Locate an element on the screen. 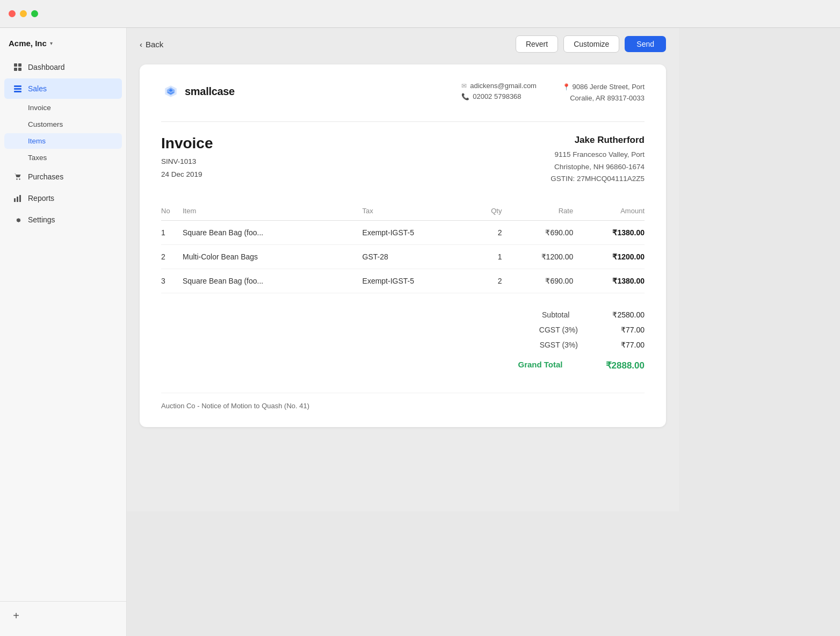 The height and width of the screenshot is (636, 840). sidebar-item-invoice: Invoice is located at coordinates (63, 107).